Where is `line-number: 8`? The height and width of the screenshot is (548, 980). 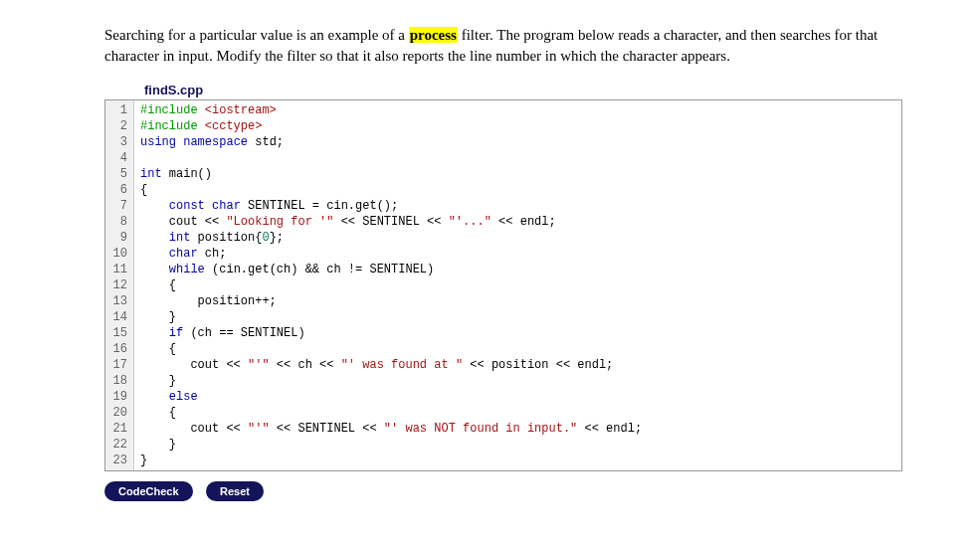
line-number: 8 is located at coordinates (118, 222).